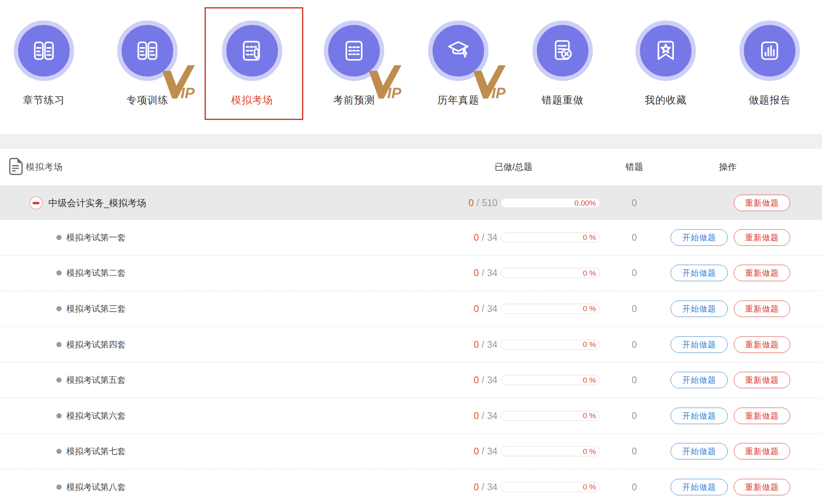 Image resolution: width=822 pixels, height=504 pixels. I want to click on table-header: 模拟考场 已做/总题 错题 操作, so click(411, 167).